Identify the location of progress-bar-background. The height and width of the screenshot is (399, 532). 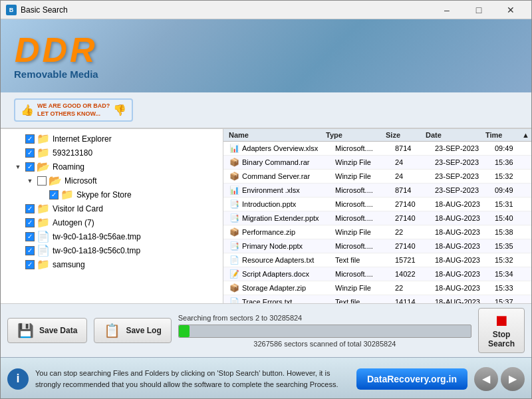
(325, 331).